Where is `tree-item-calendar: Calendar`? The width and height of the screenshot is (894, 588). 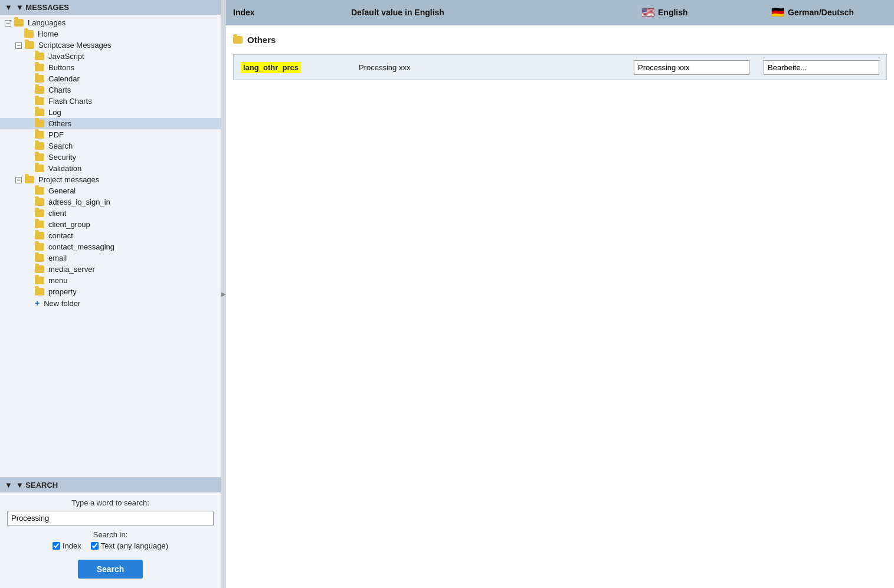 tree-item-calendar: Calendar is located at coordinates (110, 79).